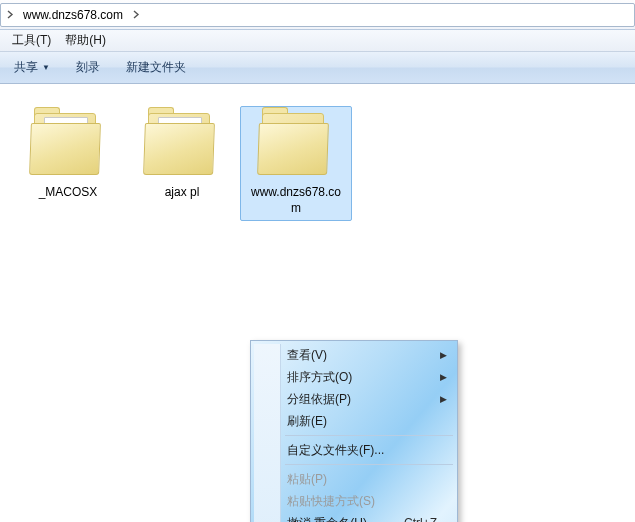 Image resolution: width=635 pixels, height=522 pixels. What do you see at coordinates (354, 355) in the screenshot?
I see `context-menu-view: 查看(V) ▶` at bounding box center [354, 355].